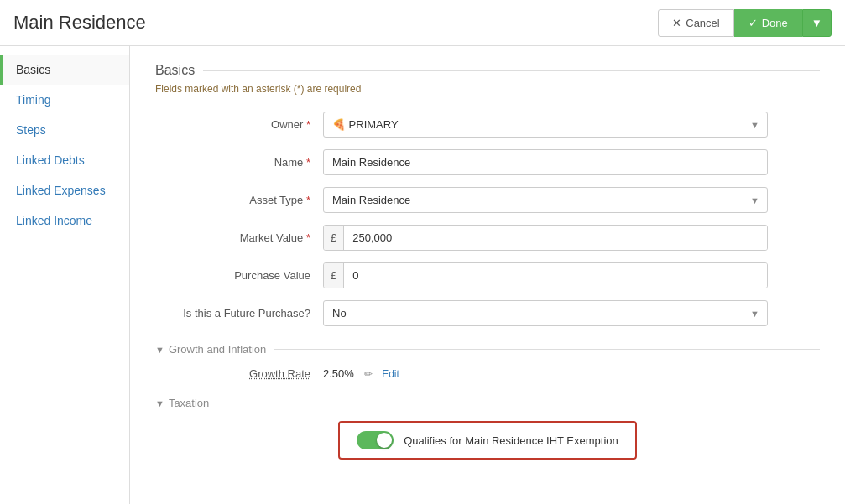  Describe the element at coordinates (545, 200) in the screenshot. I see `asset-type-select: Main Residence` at that location.